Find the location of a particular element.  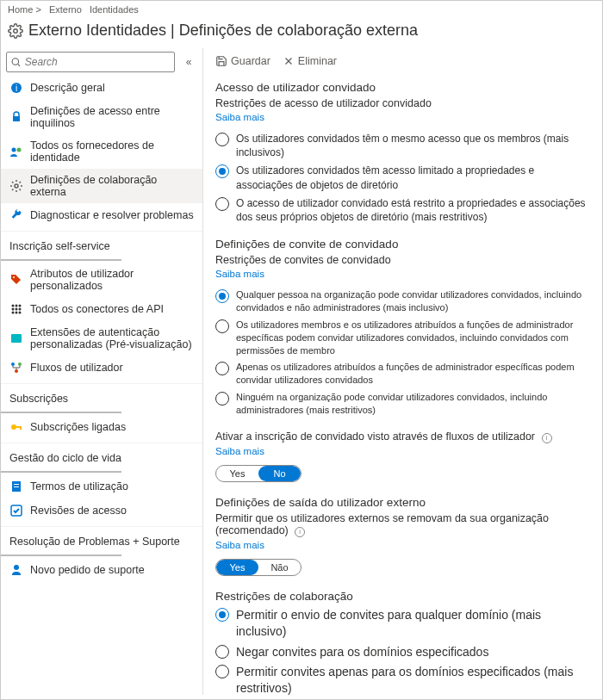

radio-option: Permitir o envio de convites para qualqu… is located at coordinates (403, 623).